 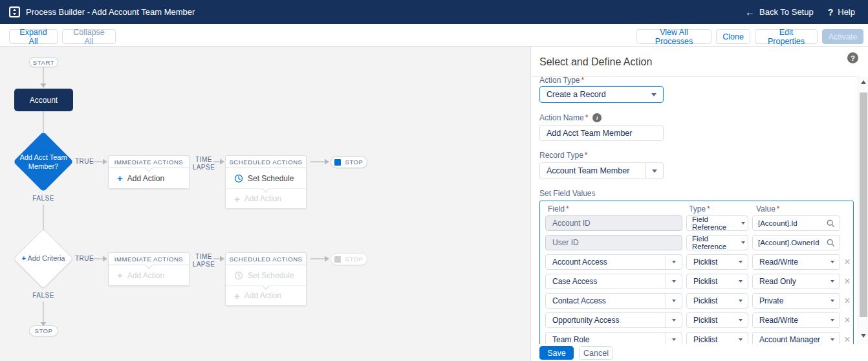 What do you see at coordinates (863, 82) in the screenshot?
I see `scrollbar-up-arrow` at bounding box center [863, 82].